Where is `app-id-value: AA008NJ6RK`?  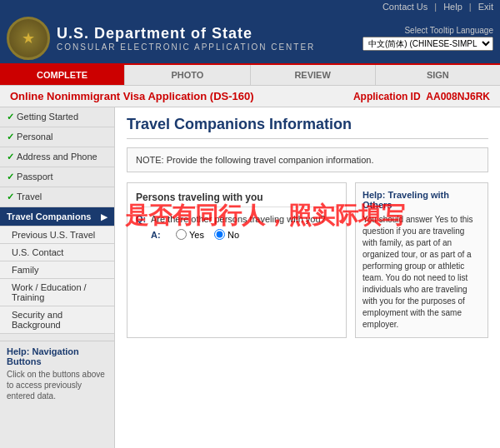
app-id-value: AA008NJ6RK is located at coordinates (458, 97).